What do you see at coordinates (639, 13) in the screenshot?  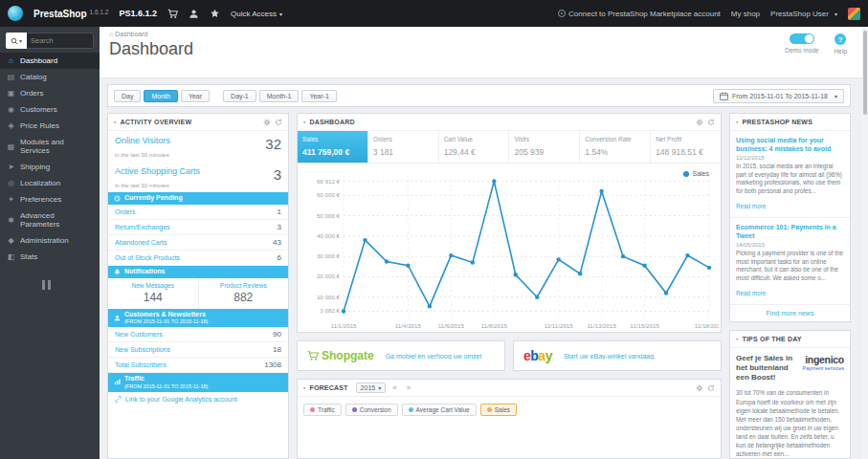 I see `marketplace-link: Connect to PrestaShop Marketplace accoun…` at bounding box center [639, 13].